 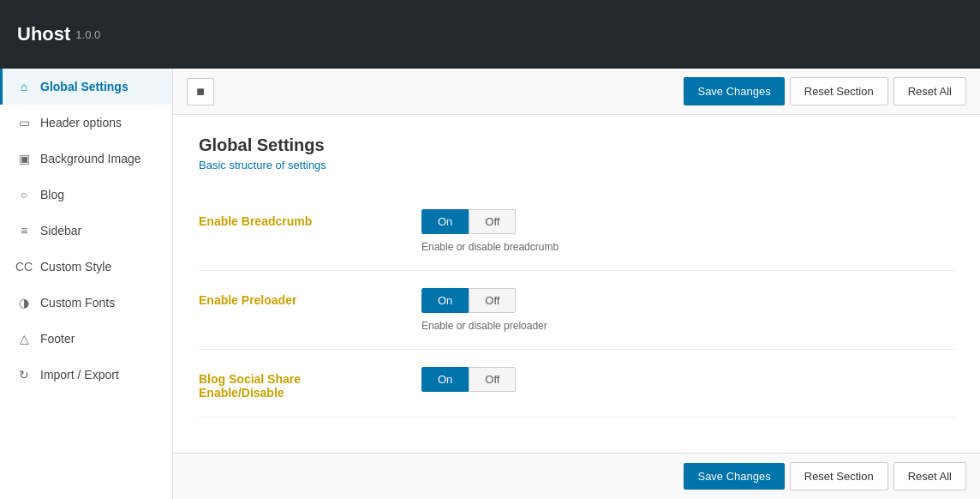 I want to click on list-icon: ≡, so click(x=24, y=231).